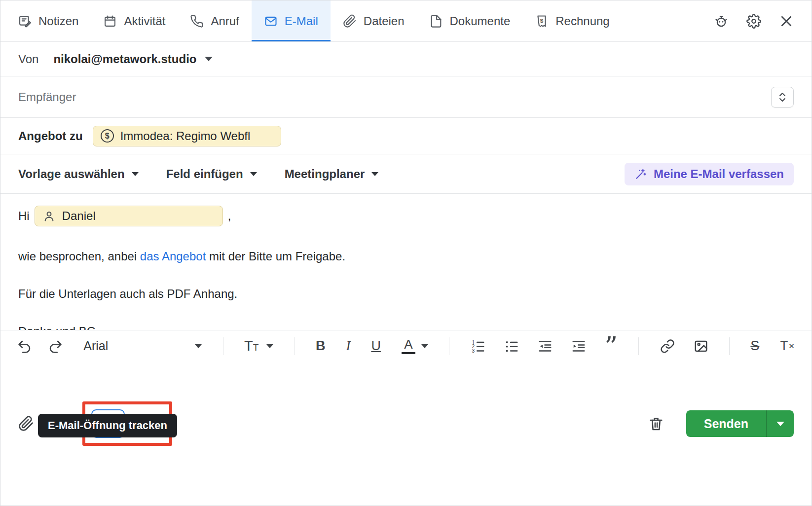  Describe the element at coordinates (321, 346) in the screenshot. I see `bold-button: B` at that location.